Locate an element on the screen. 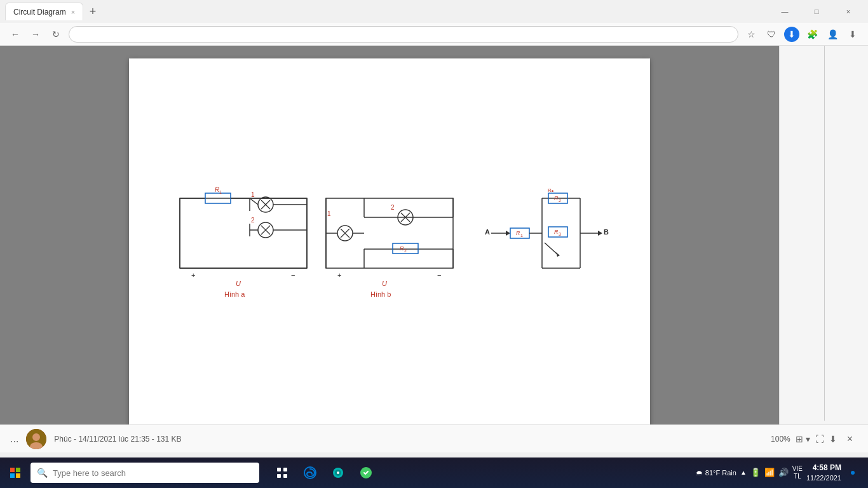 The width and height of the screenshot is (868, 488). forward-button: → is located at coordinates (36, 34).